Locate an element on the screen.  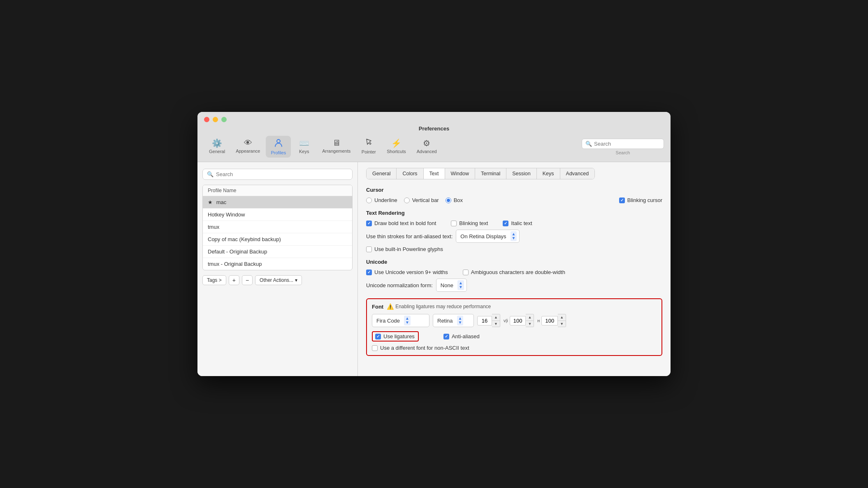
text-rendering-row1: ✓ Draw bold text in bold font Blinking t… is located at coordinates (514, 223).